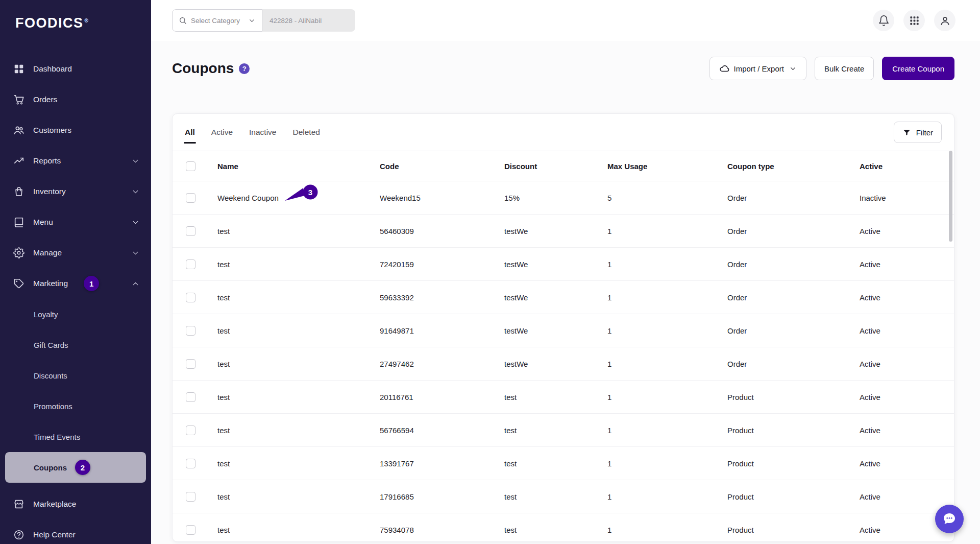 Image resolution: width=980 pixels, height=544 pixels. Describe the element at coordinates (442, 198) in the screenshot. I see `cell-code: Weekend15` at that location.